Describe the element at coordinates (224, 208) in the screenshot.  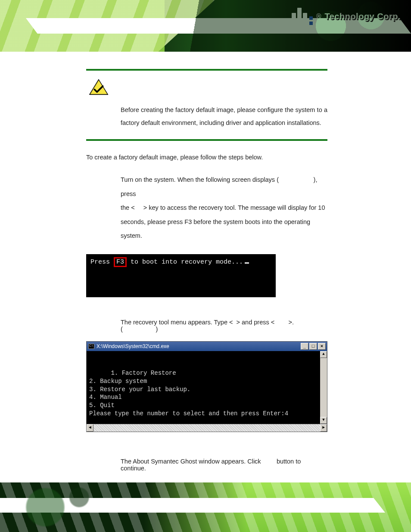
I see `step-1: Turn on the system. When the following s…` at that location.